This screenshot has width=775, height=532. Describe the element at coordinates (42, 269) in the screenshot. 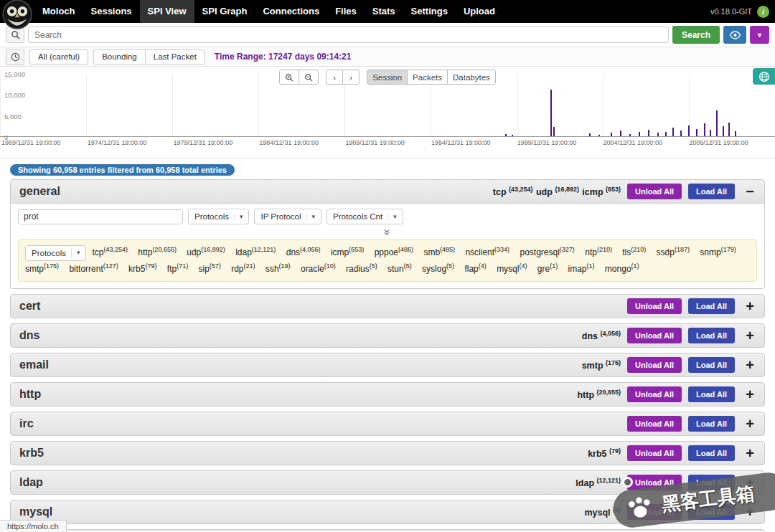

I see `spi-value: smtp(175)` at that location.